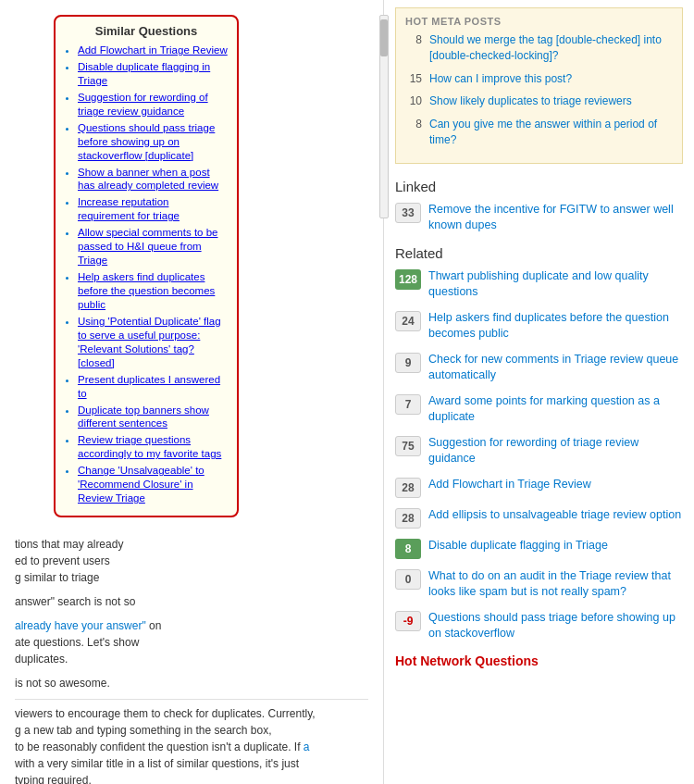 Image resolution: width=694 pixels, height=784 pixels. What do you see at coordinates (539, 548) in the screenshot?
I see `related-item-disable-duplicate: 8 Disable duplicate flagging in Triage` at bounding box center [539, 548].